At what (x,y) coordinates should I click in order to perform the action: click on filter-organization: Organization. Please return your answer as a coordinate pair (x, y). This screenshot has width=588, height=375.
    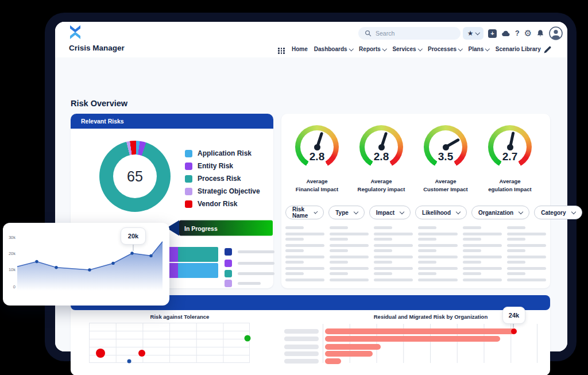
    Looking at the image, I should click on (501, 212).